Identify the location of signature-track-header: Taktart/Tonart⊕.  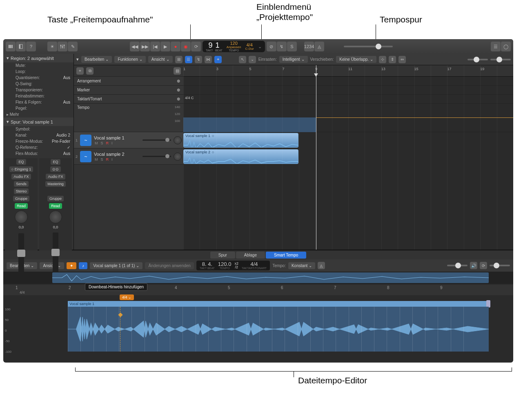
(129, 99).